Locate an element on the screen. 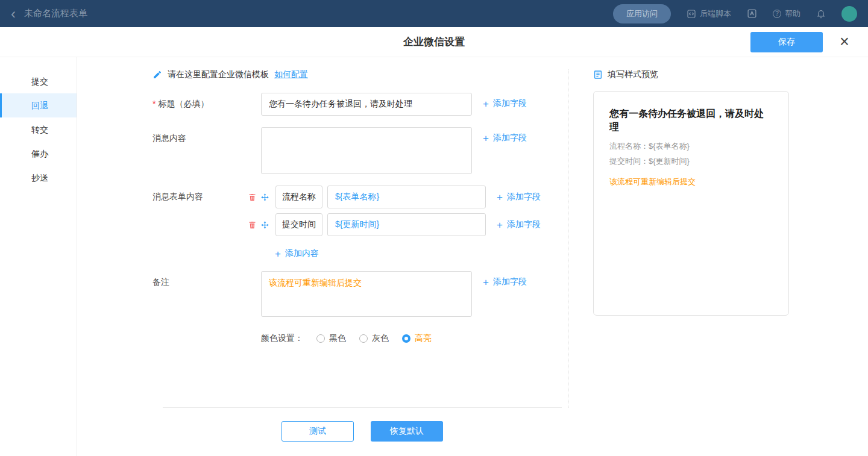  font-style-icon is located at coordinates (752, 13).